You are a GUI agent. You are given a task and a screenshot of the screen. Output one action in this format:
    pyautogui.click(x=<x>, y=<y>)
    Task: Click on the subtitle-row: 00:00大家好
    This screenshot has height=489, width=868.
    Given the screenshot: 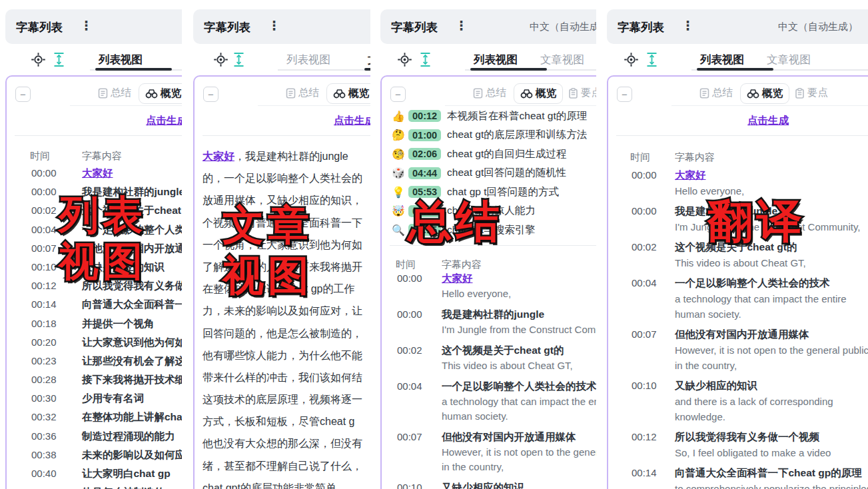 What is the action you would take?
    pyautogui.click(x=95, y=173)
    